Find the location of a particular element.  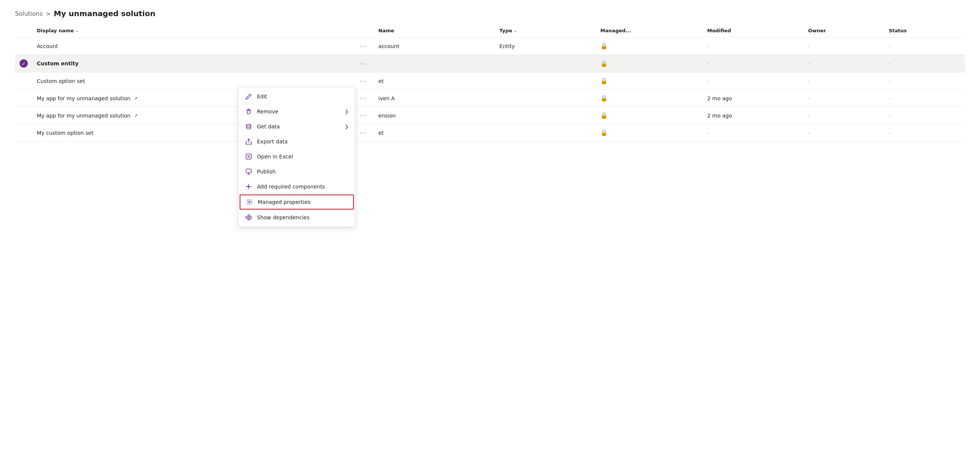

row-name-account: account is located at coordinates (434, 46).